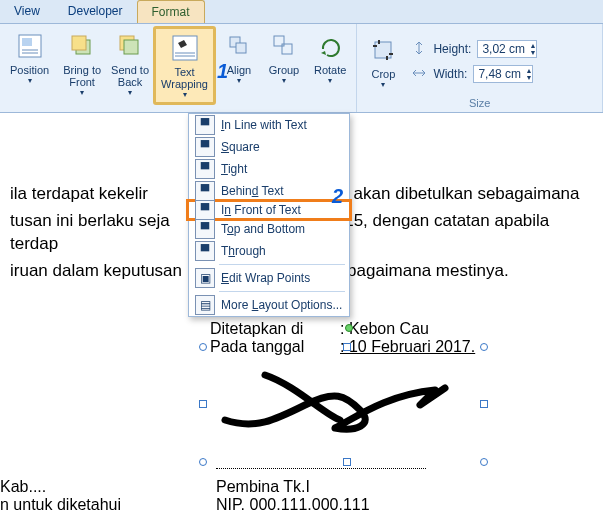 The width and height of the screenshot is (603, 529). I want to click on infront-icon: ▀, so click(205, 210).